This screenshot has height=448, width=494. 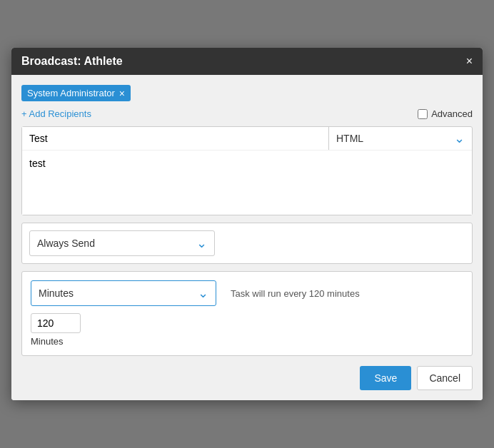 I want to click on footer-buttons: Save Cancel, so click(x=247, y=378).